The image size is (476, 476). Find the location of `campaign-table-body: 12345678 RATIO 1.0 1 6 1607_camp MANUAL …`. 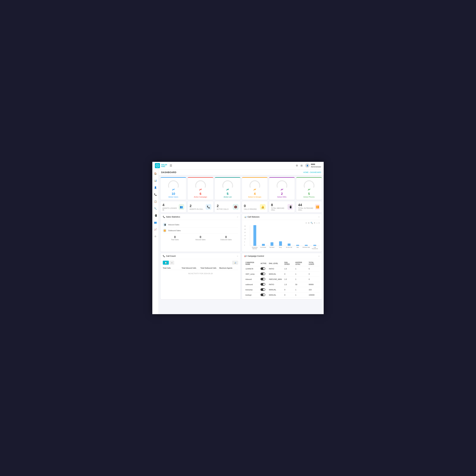

campaign-table-body: 12345678 RATIO 1.0 1 6 1607_camp MANUAL … is located at coordinates (282, 282).